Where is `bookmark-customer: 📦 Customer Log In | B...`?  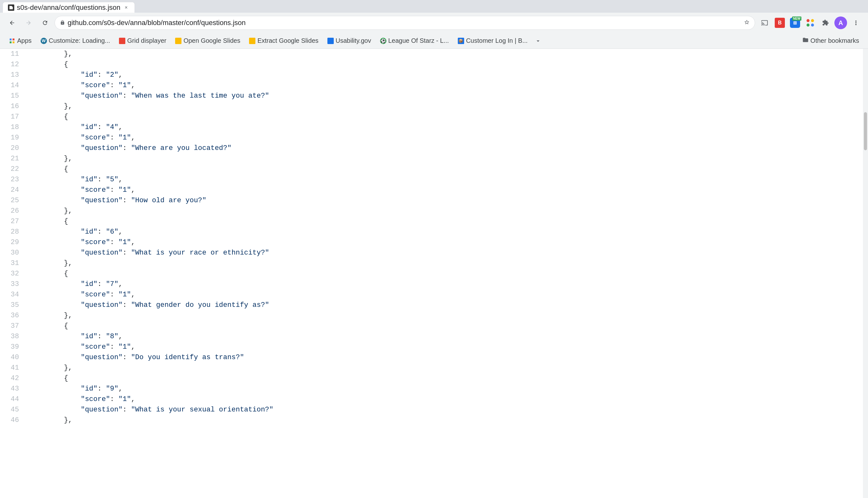
bookmark-customer: 📦 Customer Log In | B... is located at coordinates (493, 41).